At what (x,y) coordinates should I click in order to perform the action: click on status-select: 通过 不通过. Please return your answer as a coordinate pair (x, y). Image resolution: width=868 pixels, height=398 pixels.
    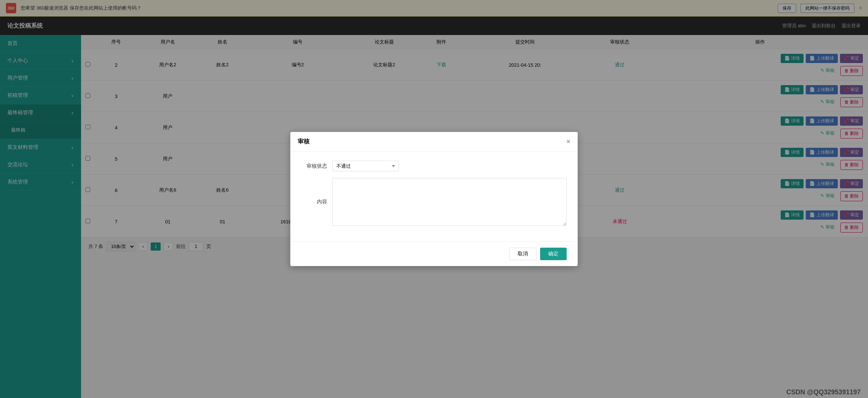
    Looking at the image, I should click on (365, 166).